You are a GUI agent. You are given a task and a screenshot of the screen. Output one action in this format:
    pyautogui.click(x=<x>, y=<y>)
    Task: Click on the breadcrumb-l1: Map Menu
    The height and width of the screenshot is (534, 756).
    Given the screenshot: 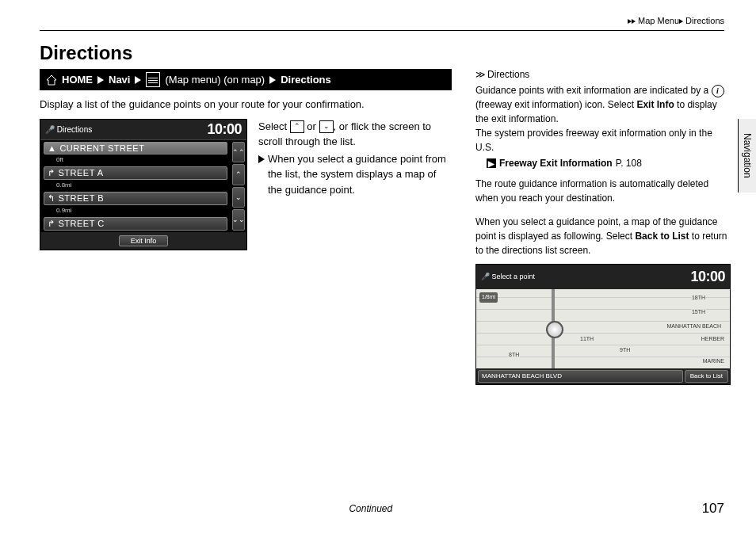 What is the action you would take?
    pyautogui.click(x=659, y=21)
    